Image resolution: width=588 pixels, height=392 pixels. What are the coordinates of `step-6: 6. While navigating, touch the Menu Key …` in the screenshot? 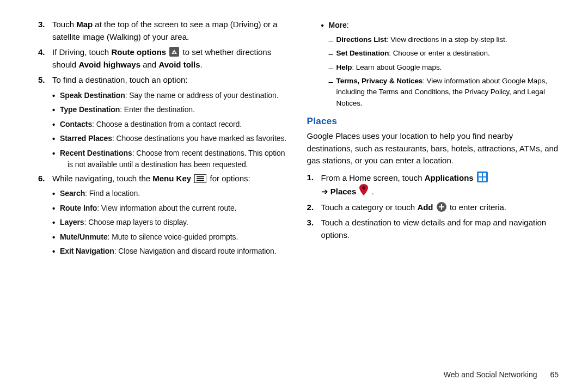 It's located at (163, 179).